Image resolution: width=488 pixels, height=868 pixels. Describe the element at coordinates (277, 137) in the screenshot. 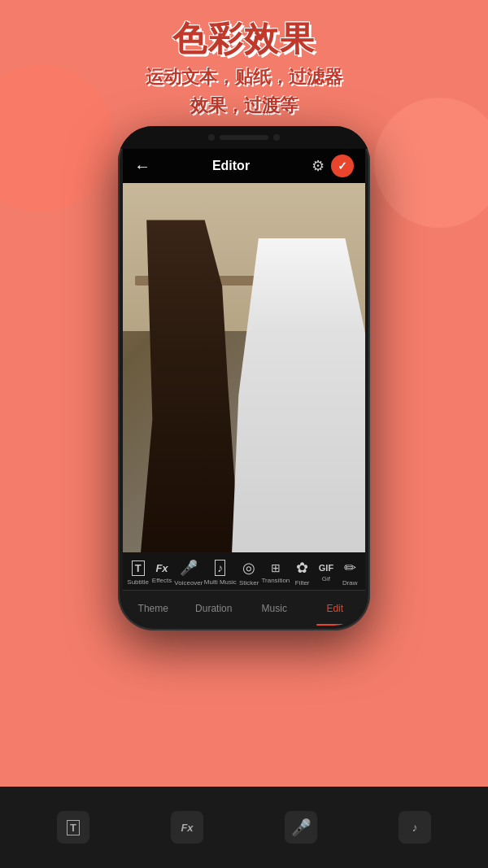

I see `front-sensor` at that location.